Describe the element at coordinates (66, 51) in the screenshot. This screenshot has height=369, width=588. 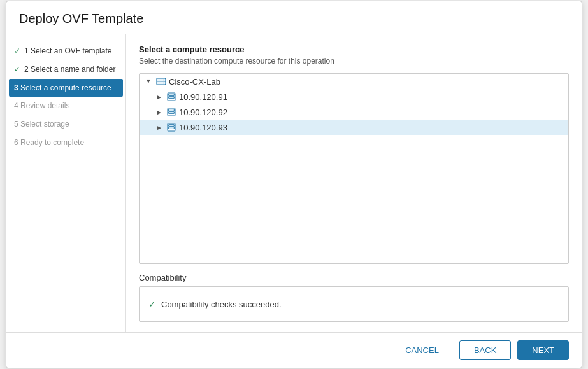
I see `sidebar-item-step1: ✓ 1 Select an OVF template` at that location.